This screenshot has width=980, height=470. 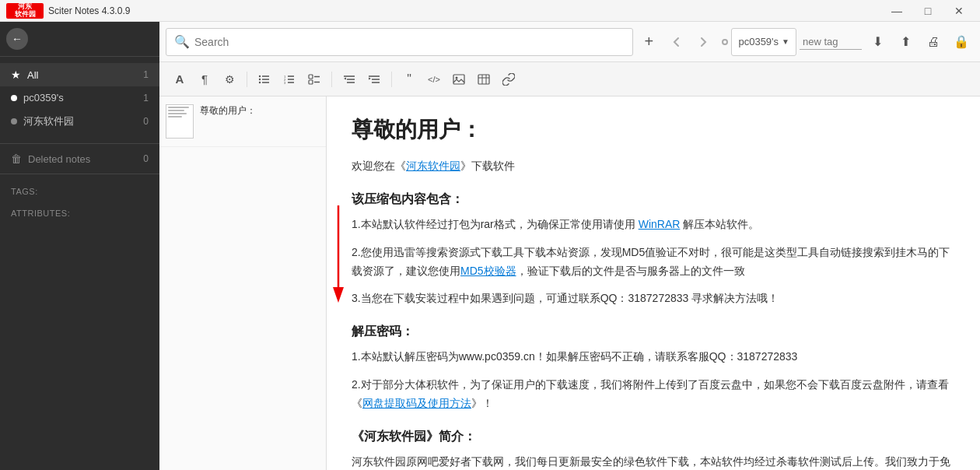 What do you see at coordinates (285, 82) in the screenshot?
I see `svg-text: 3` at bounding box center [285, 82].